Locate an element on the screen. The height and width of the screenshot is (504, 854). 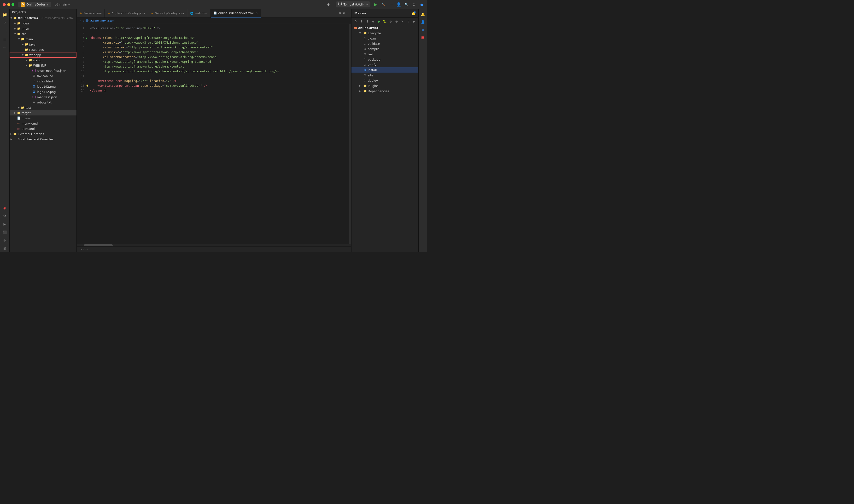
skip-tests-icon: ⊘ is located at coordinates (391, 21).